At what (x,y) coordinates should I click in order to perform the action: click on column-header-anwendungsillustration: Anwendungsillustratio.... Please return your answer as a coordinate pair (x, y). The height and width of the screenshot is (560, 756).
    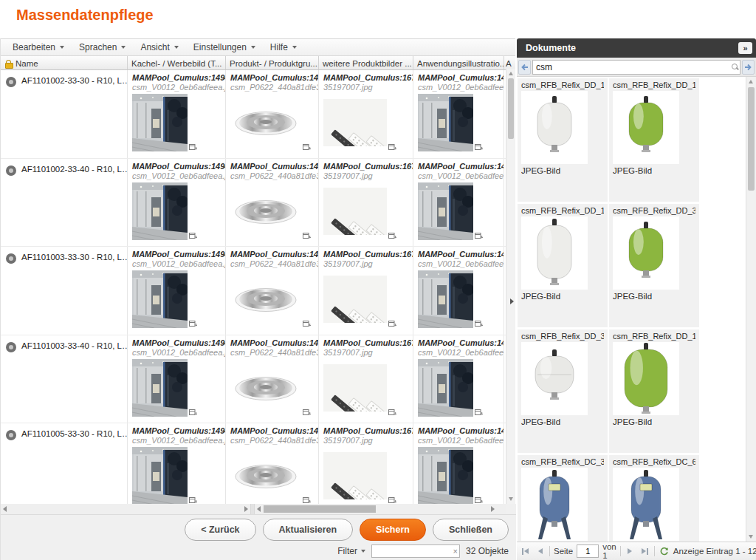
    Looking at the image, I should click on (459, 63).